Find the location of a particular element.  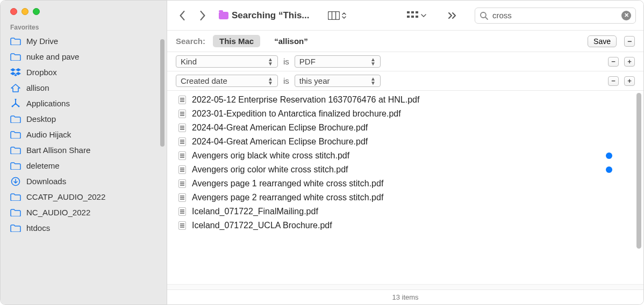

file-name: Avengers page 1 rearranged white cross s… is located at coordinates (408, 184).